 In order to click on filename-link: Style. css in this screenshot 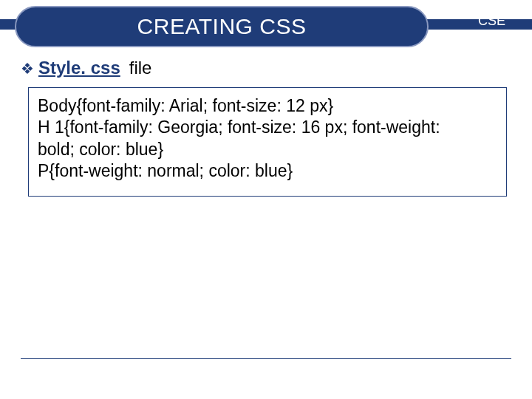, I will do `click(80, 68)`.